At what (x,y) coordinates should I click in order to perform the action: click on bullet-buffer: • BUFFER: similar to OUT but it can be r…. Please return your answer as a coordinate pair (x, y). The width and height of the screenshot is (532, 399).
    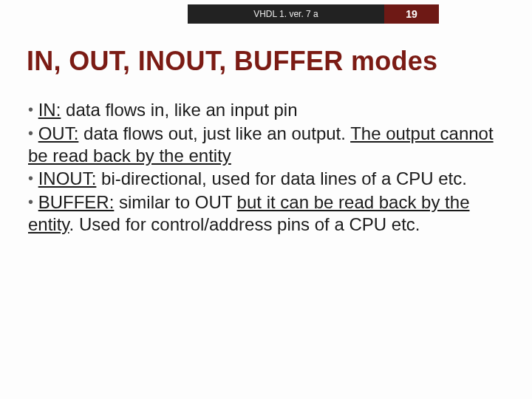
    Looking at the image, I should click on (263, 214).